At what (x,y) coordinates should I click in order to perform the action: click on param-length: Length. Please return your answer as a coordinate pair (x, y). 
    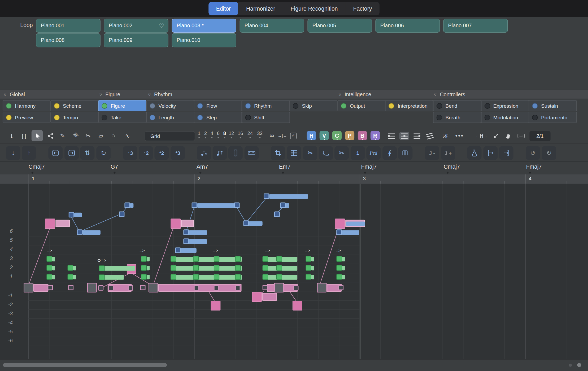
    Looking at the image, I should click on (170, 117).